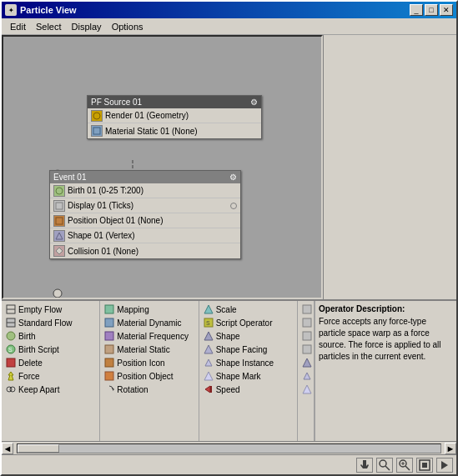  Describe the element at coordinates (8, 448) in the screenshot. I see `scroll-left-button: ◄` at that location.